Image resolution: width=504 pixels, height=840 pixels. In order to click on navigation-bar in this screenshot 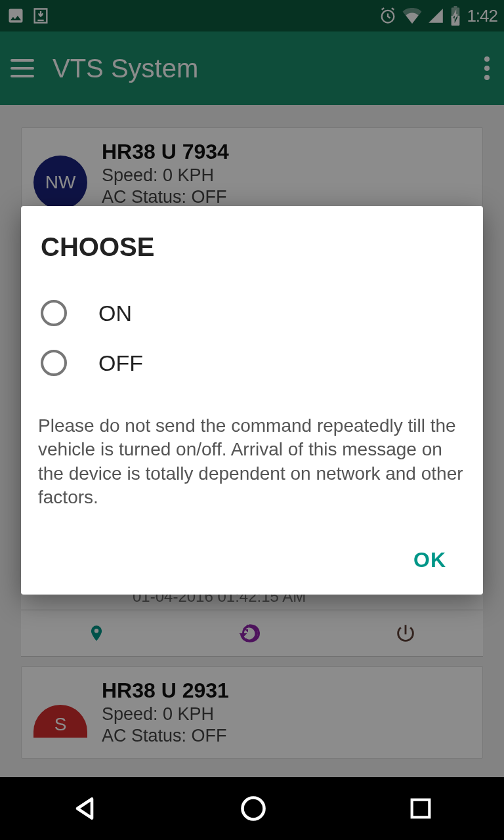, I will do `click(252, 808)`.